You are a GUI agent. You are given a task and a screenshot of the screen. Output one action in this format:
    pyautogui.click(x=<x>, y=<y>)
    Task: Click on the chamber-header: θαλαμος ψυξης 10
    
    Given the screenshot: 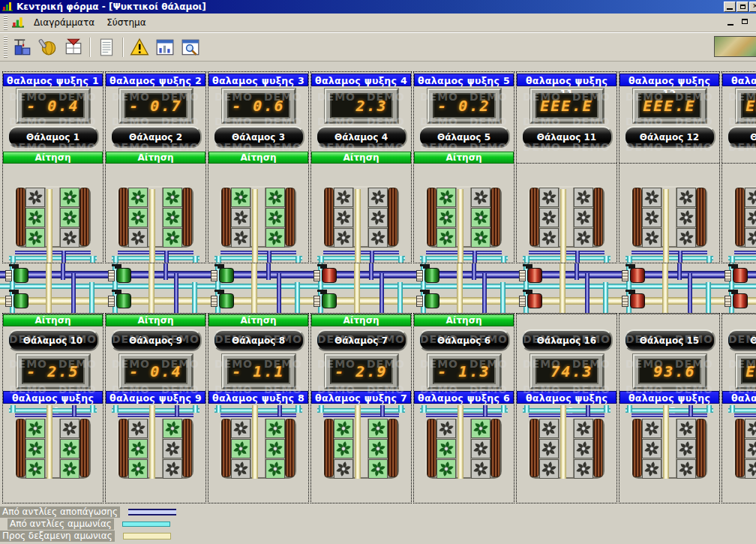 What is the action you would take?
    pyautogui.click(x=52, y=398)
    